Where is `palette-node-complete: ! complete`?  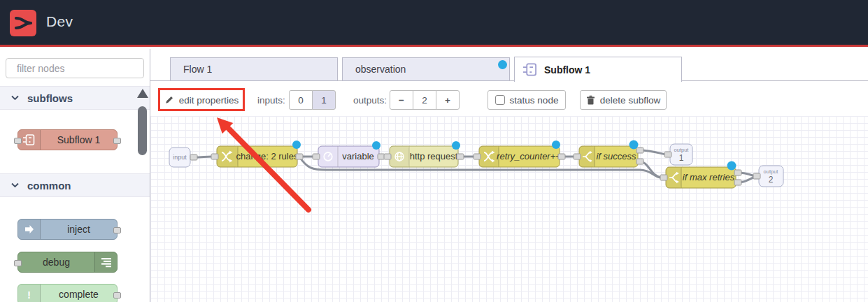 palette-node-complete: ! complete is located at coordinates (67, 293).